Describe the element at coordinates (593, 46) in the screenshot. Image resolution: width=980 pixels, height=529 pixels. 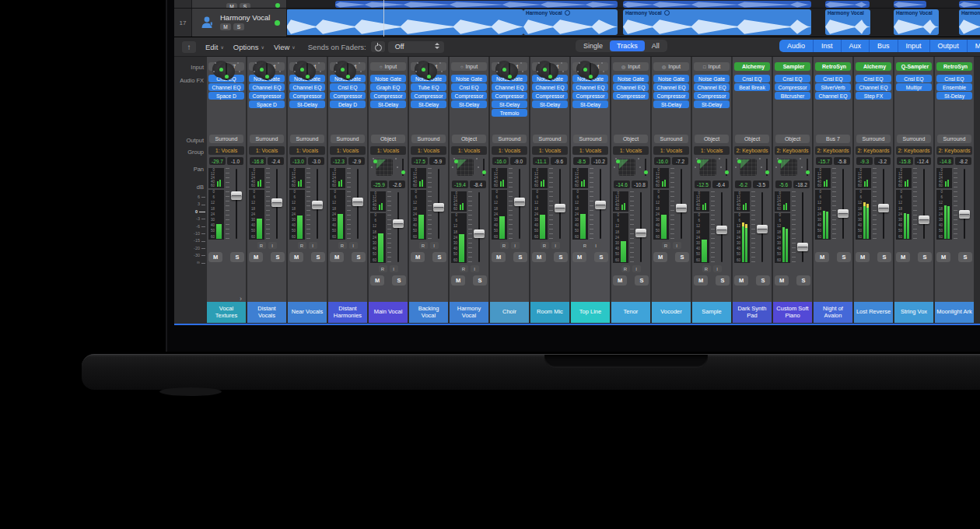
I see `mode-single: Single` at that location.